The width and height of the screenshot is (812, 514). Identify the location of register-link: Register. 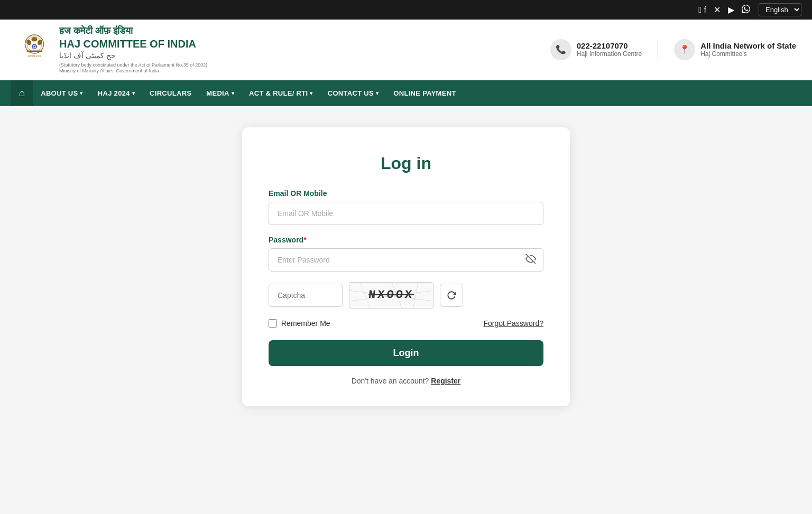
(446, 381).